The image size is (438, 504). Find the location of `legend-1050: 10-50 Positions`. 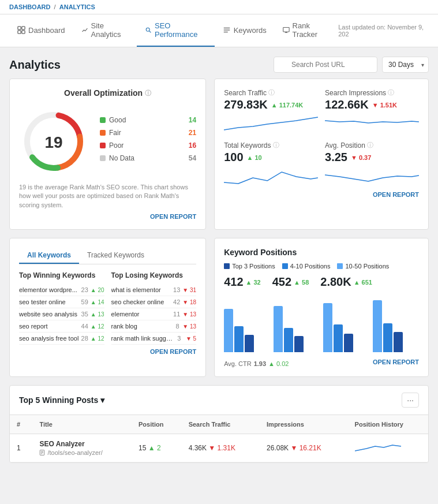

legend-1050: 10-50 Positions is located at coordinates (363, 266).